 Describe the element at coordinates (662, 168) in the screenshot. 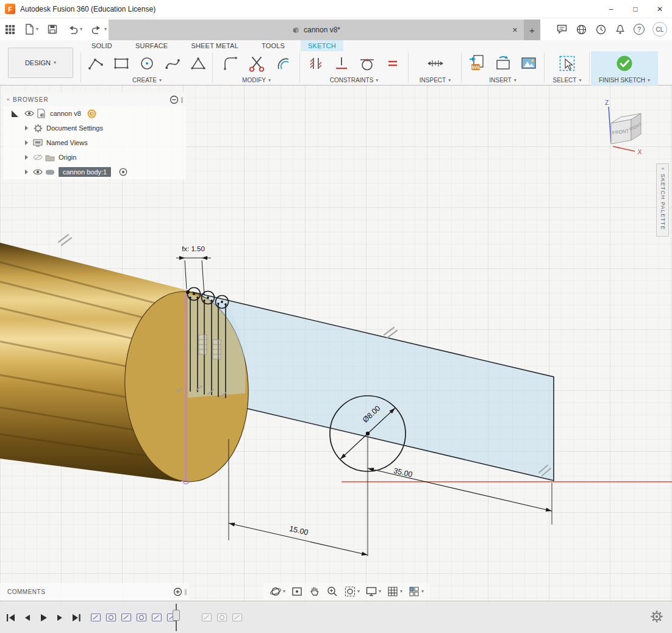

I see `expand-palette-icon: «` at that location.